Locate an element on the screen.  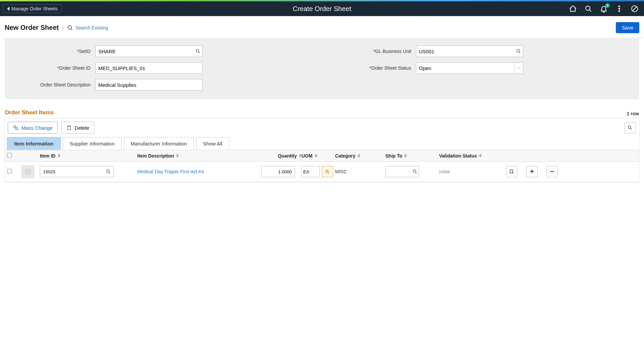
page-title: Create Order Sheet is located at coordinates (322, 9).